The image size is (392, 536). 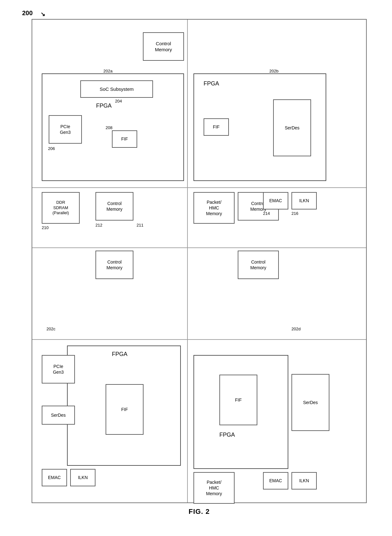 What do you see at coordinates (27, 13) in the screenshot?
I see `diagram-id: 200` at bounding box center [27, 13].